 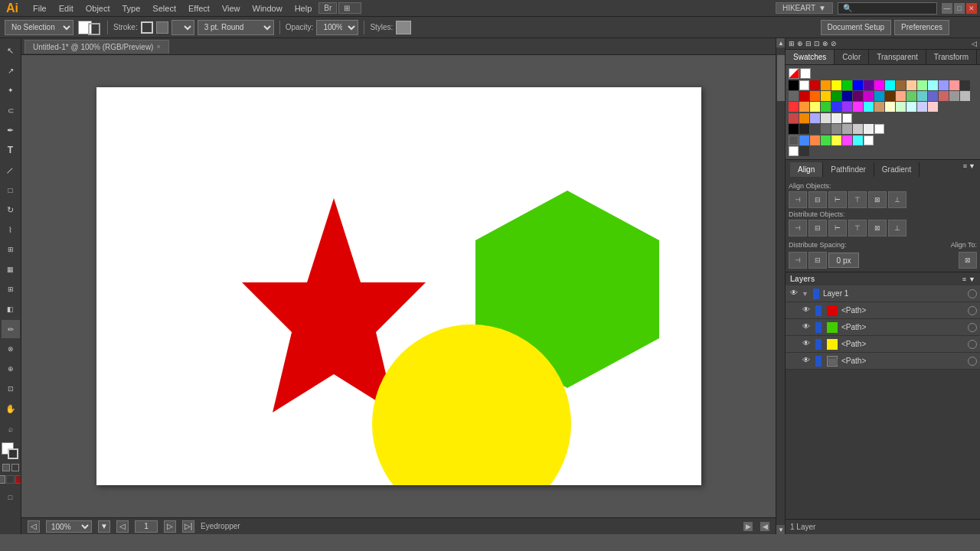 What do you see at coordinates (793, 96) in the screenshot?
I see `swatch-midgray` at bounding box center [793, 96].